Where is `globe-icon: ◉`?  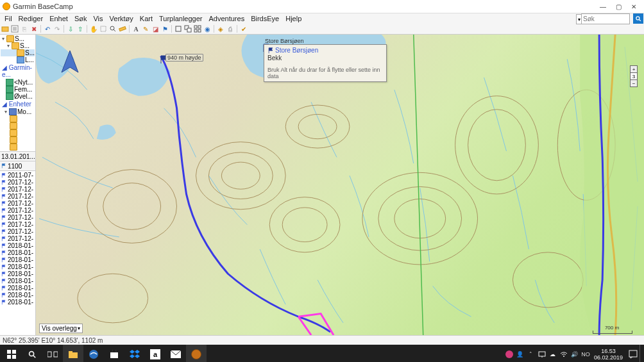
globe-icon: ◉ is located at coordinates (207, 29).